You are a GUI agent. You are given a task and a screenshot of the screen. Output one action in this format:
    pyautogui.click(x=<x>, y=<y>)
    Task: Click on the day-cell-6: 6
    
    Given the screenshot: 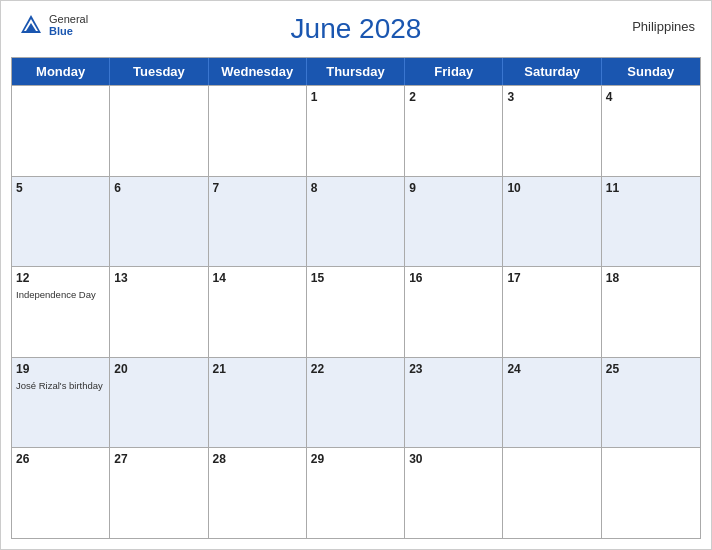 What is the action you would take?
    pyautogui.click(x=159, y=222)
    